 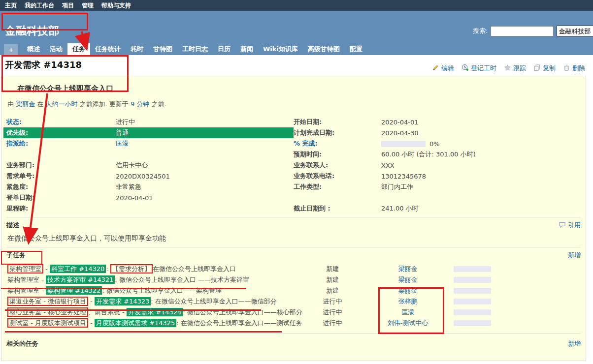 I want to click on watch-button: 跟踪, so click(x=515, y=68).